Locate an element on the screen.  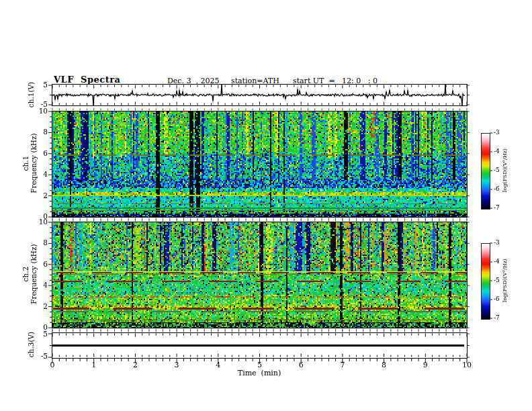
time-tick-label: 3 is located at coordinates (177, 365).